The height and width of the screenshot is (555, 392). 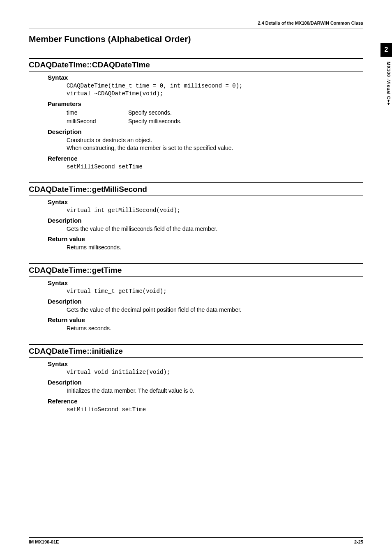 What do you see at coordinates (215, 391) in the screenshot?
I see `description-text: Initializes the data member. The default…` at bounding box center [215, 391].